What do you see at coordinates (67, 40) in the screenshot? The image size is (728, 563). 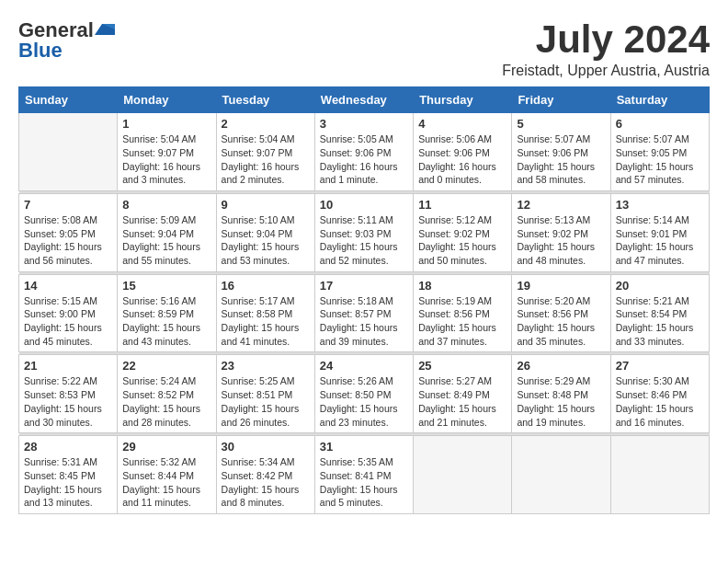 I see `logo: General Blue` at bounding box center [67, 40].